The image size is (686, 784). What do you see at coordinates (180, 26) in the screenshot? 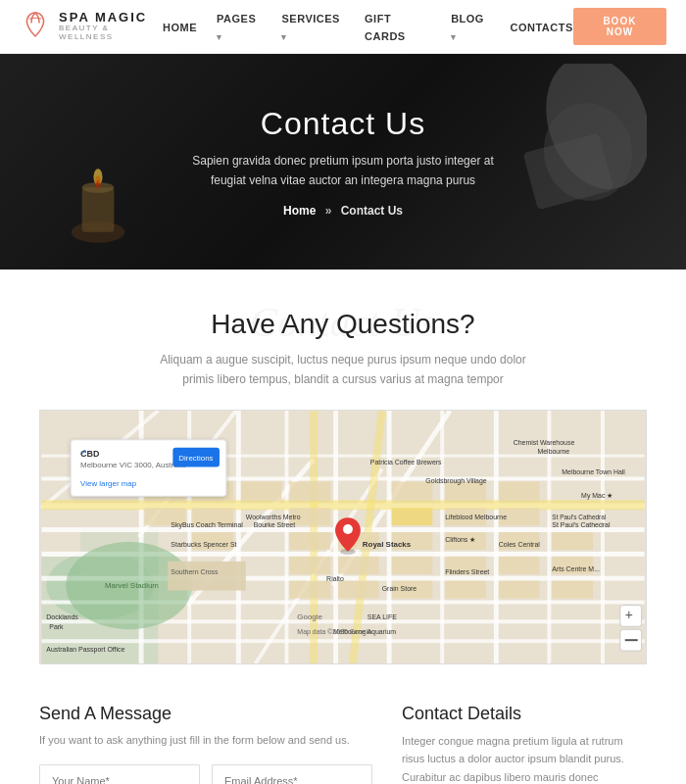
I see `nav-item-home: HOME` at bounding box center [180, 26].